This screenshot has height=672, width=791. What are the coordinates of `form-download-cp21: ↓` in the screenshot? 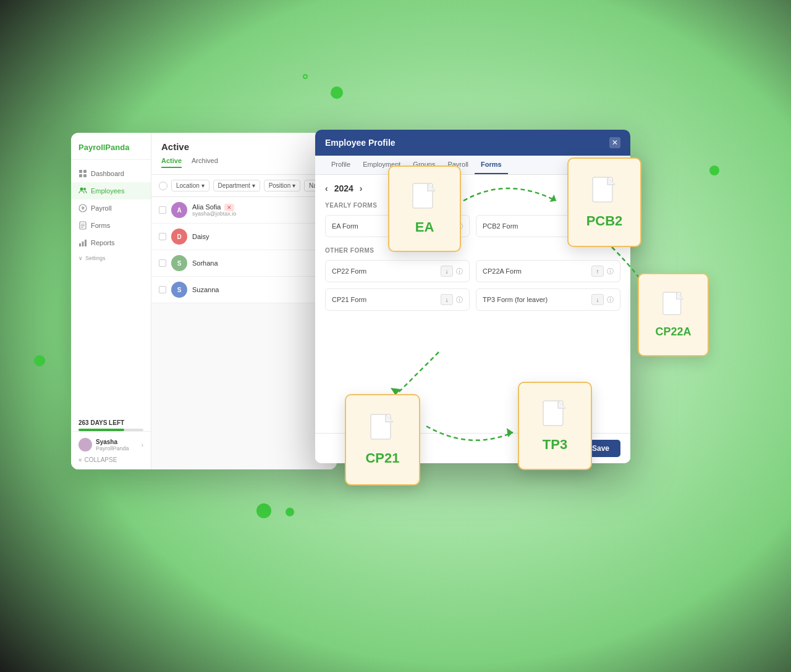 It's located at (447, 300).